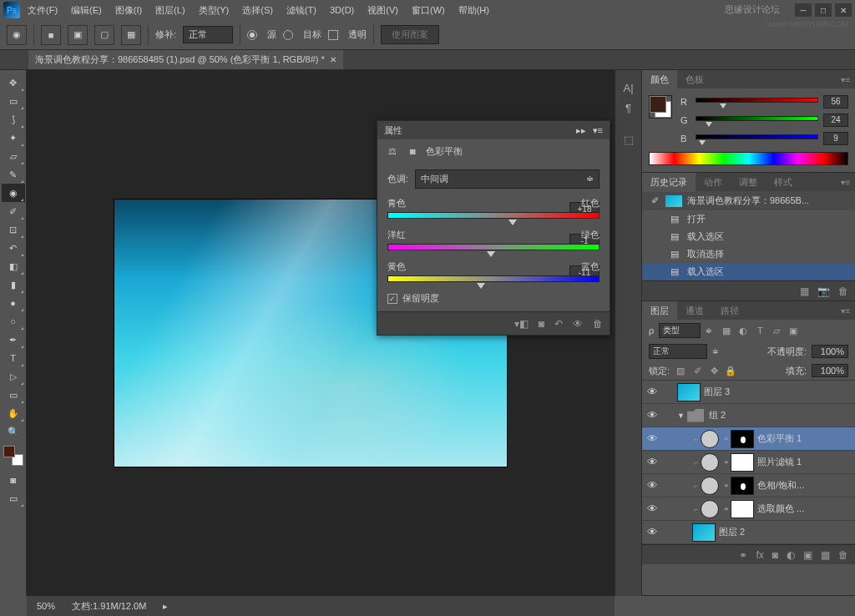 Image resolution: width=855 pixels, height=616 pixels. Describe the element at coordinates (805, 291) in the screenshot. I see `create-doc-icon: ▦` at that location.